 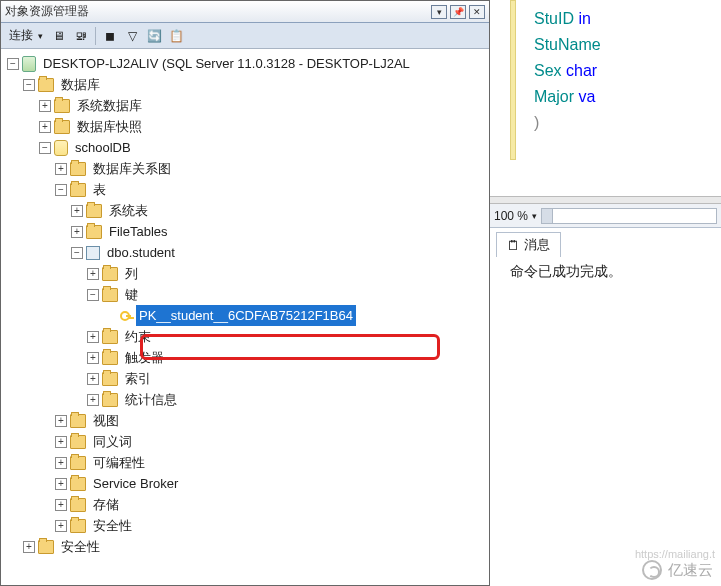 What do you see at coordinates (606, 258) in the screenshot?
I see `results-pane: 🗒 消息 命令已成功完成。` at bounding box center [606, 258].